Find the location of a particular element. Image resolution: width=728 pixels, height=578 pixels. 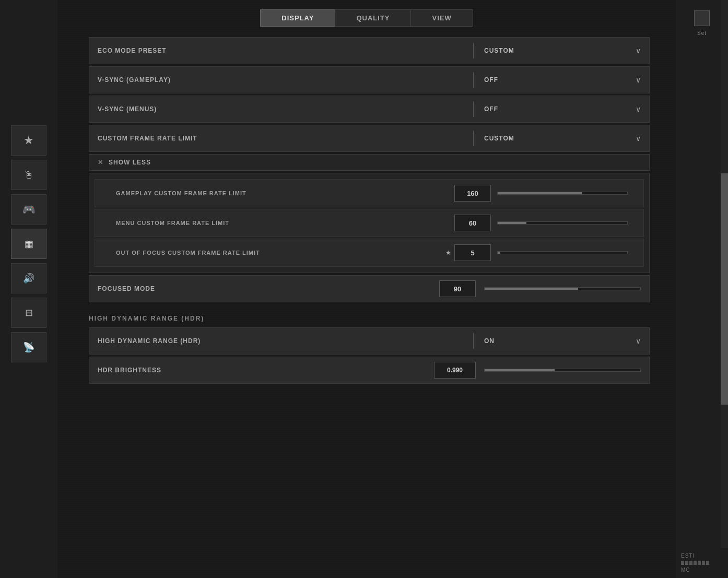

gameplay-custom-frame-rate-value: 160 is located at coordinates (473, 193).